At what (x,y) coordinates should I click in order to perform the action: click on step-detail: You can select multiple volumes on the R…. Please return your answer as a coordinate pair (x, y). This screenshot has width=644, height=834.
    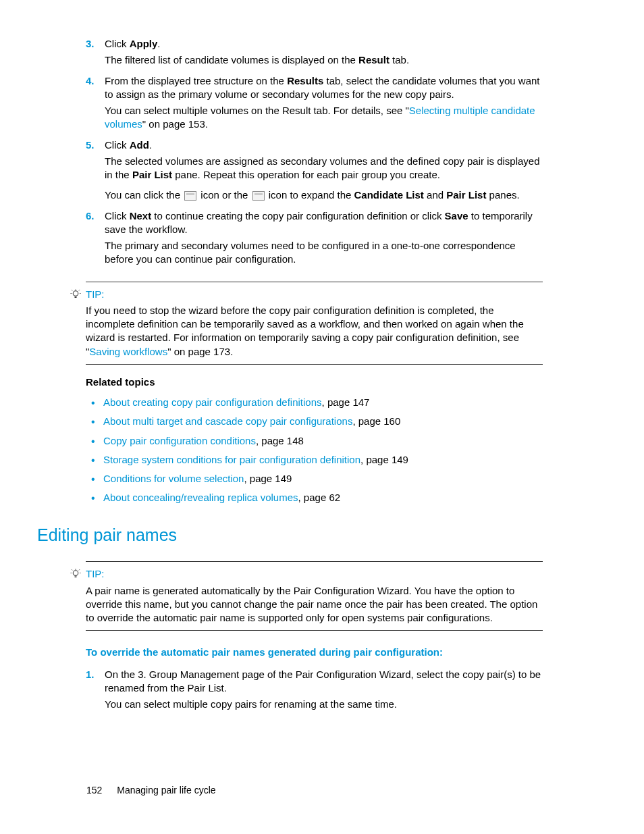
    Looking at the image, I should click on (324, 118).